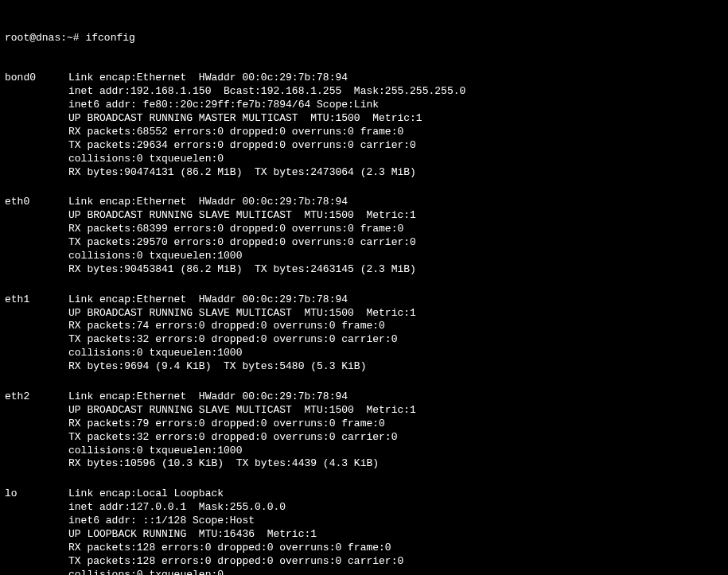 The width and height of the screenshot is (728, 575). I want to click on interface-row: eth1Link encap:Ethernet HWaddr 00:0c:29:…, so click(364, 334).